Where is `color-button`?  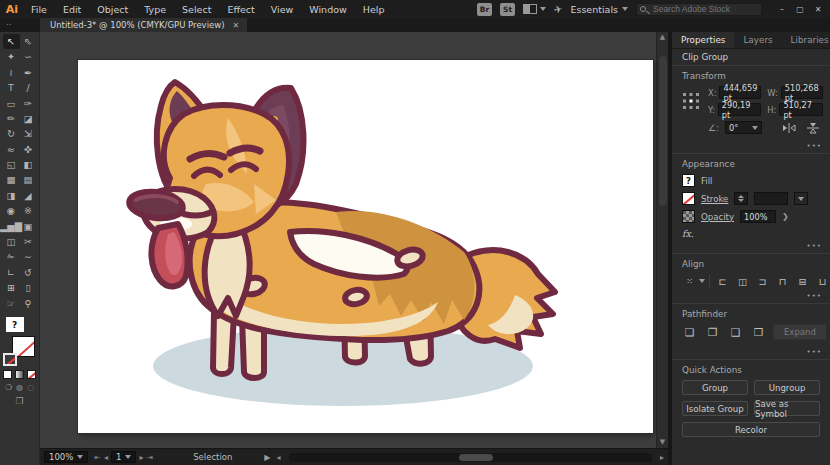 color-button is located at coordinates (8, 374).